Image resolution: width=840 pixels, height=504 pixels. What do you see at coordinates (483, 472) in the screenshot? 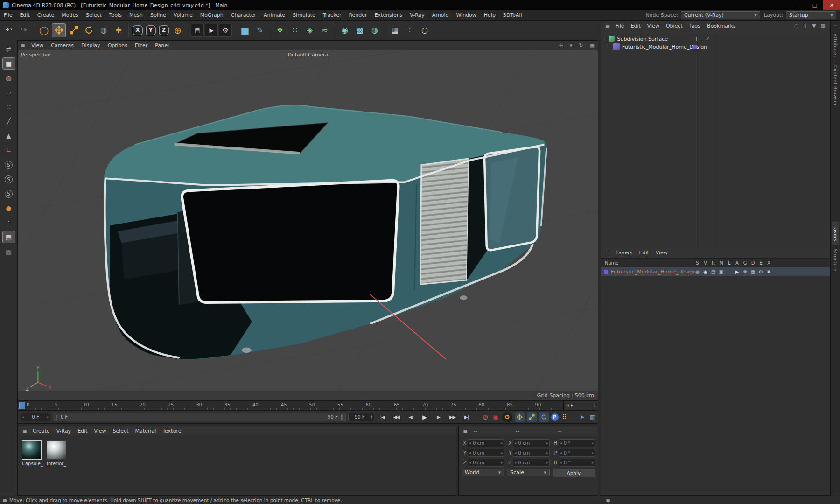
I see `transform-space-dropdown: World▾` at bounding box center [483, 472].